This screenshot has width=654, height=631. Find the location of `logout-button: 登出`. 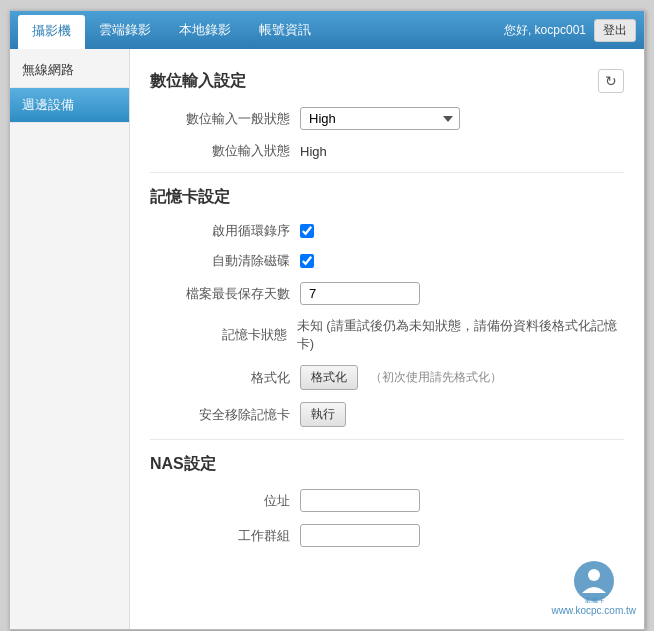

logout-button: 登出 is located at coordinates (615, 30).